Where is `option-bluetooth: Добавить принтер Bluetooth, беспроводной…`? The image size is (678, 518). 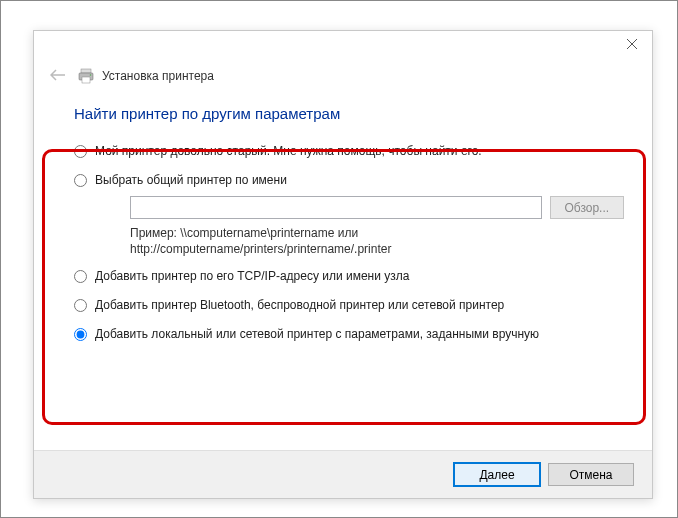 option-bluetooth: Добавить принтер Bluetooth, беспроводной… is located at coordinates (349, 306).